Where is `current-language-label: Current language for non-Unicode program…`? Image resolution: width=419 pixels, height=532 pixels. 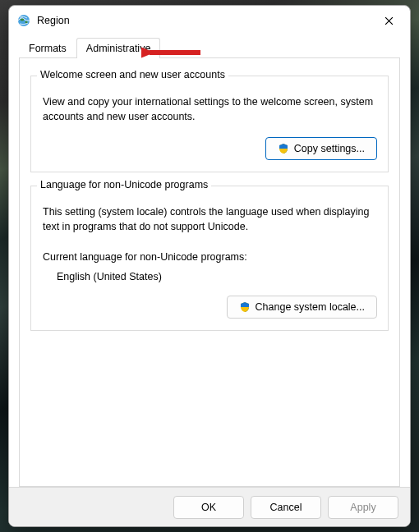 current-language-label: Current language for non-Unicode program… is located at coordinates (210, 257).